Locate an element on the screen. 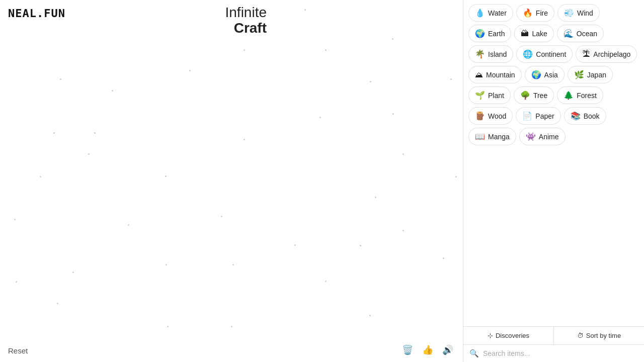 Image resolution: width=644 pixels, height=362 pixels. item-emoji: 🪵 is located at coordinates (480, 116).